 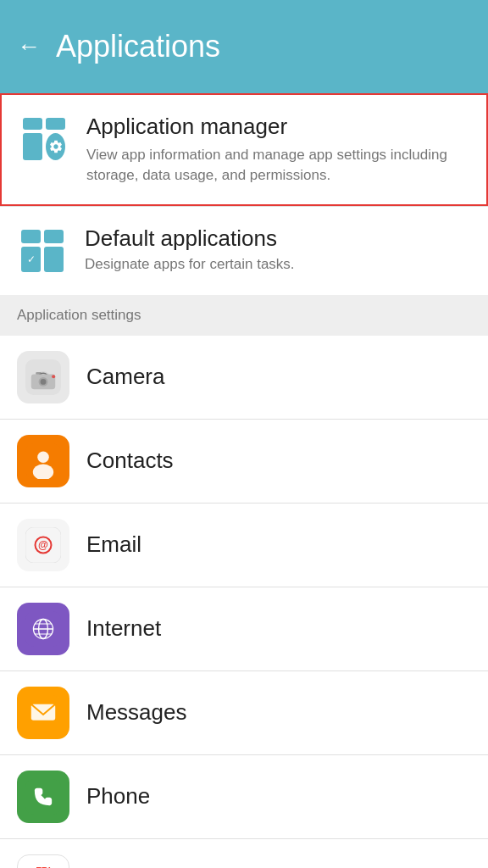 I want to click on email-icon: @, so click(x=43, y=545).